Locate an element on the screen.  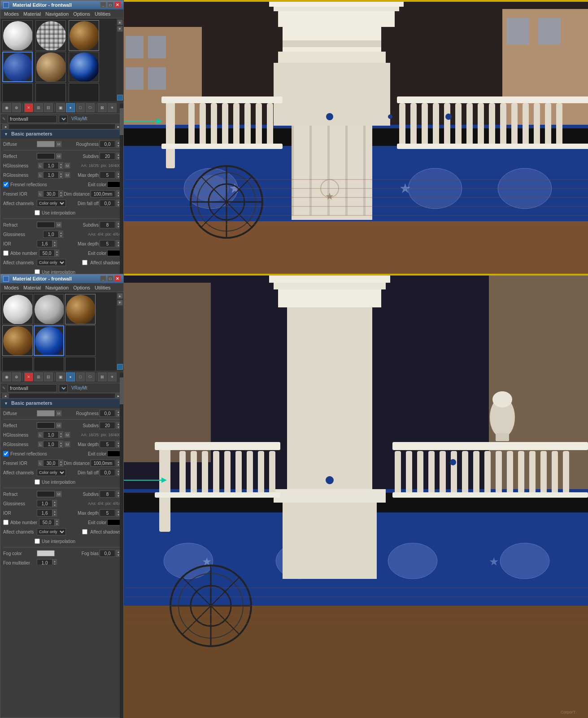
reflect-m-btn-bottom: M is located at coordinates (59, 425).